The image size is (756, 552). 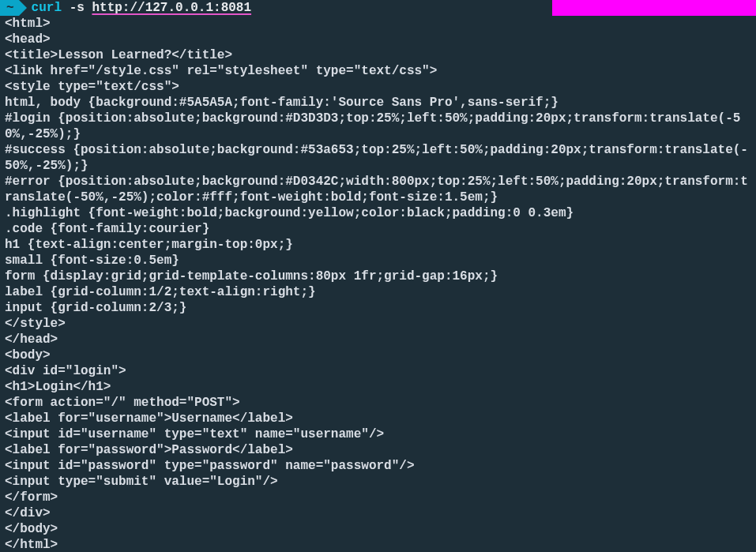 What do you see at coordinates (9, 8) in the screenshot?
I see `cwd-badge: ~` at bounding box center [9, 8].